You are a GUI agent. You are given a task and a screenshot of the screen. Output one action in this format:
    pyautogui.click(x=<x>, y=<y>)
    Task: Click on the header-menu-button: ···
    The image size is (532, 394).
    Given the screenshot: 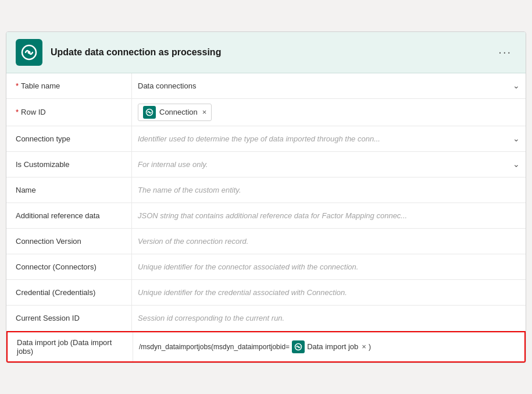 What is the action you would take?
    pyautogui.click(x=505, y=52)
    